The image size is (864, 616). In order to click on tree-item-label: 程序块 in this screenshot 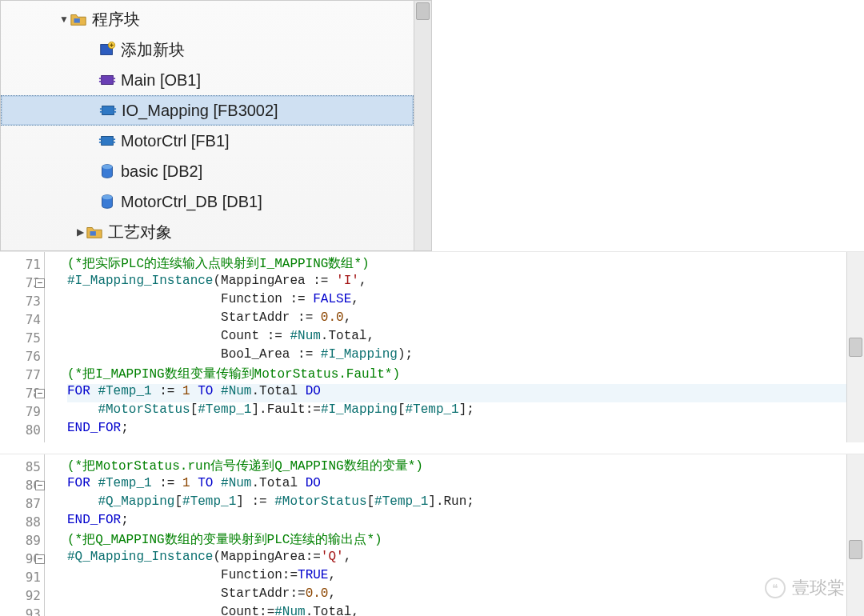, I will do `click(116, 19)`.